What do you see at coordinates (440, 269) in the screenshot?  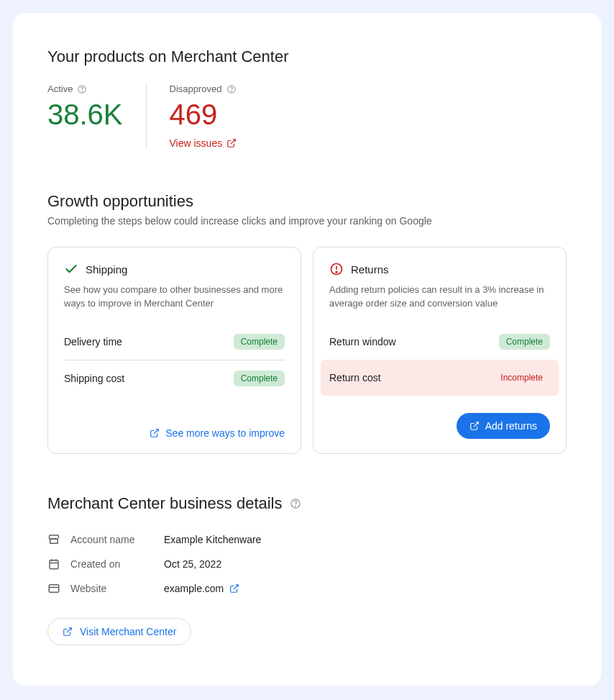 I see `returns-header: Returns` at bounding box center [440, 269].